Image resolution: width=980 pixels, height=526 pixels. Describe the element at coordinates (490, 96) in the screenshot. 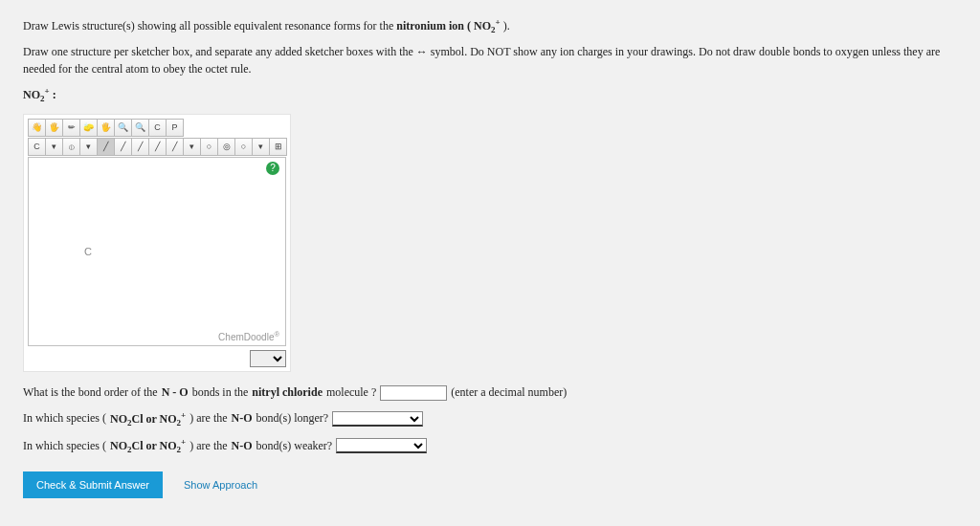

I see `species-label: NO2+ :` at that location.